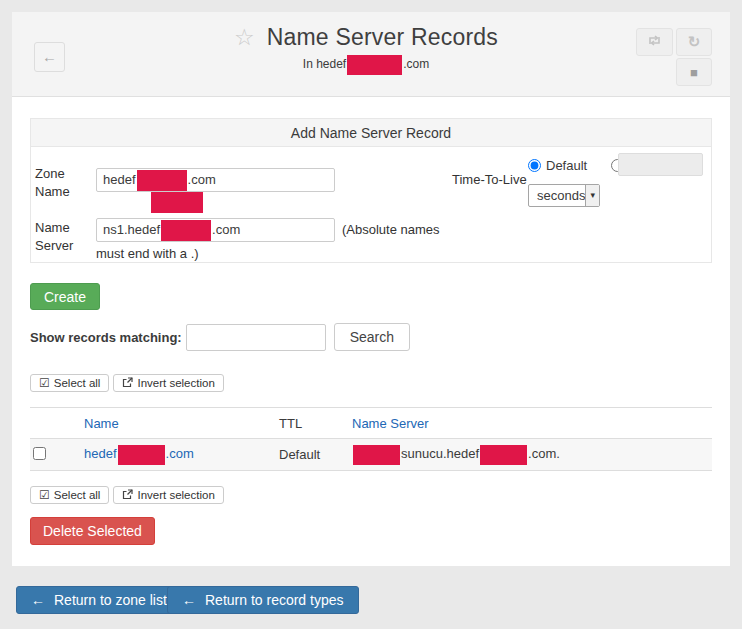  I want to click on search-row: Show records matching: Search, so click(220, 337).